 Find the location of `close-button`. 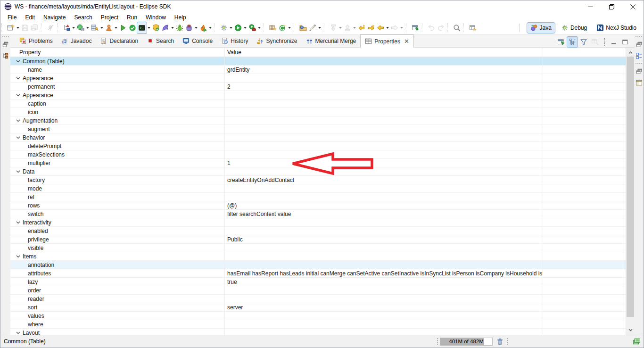

close-button is located at coordinates (633, 7).